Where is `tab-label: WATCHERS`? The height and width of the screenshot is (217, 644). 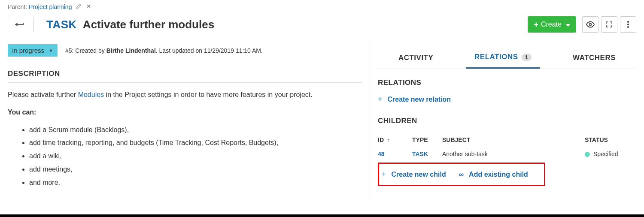 tab-label: WATCHERS is located at coordinates (594, 58).